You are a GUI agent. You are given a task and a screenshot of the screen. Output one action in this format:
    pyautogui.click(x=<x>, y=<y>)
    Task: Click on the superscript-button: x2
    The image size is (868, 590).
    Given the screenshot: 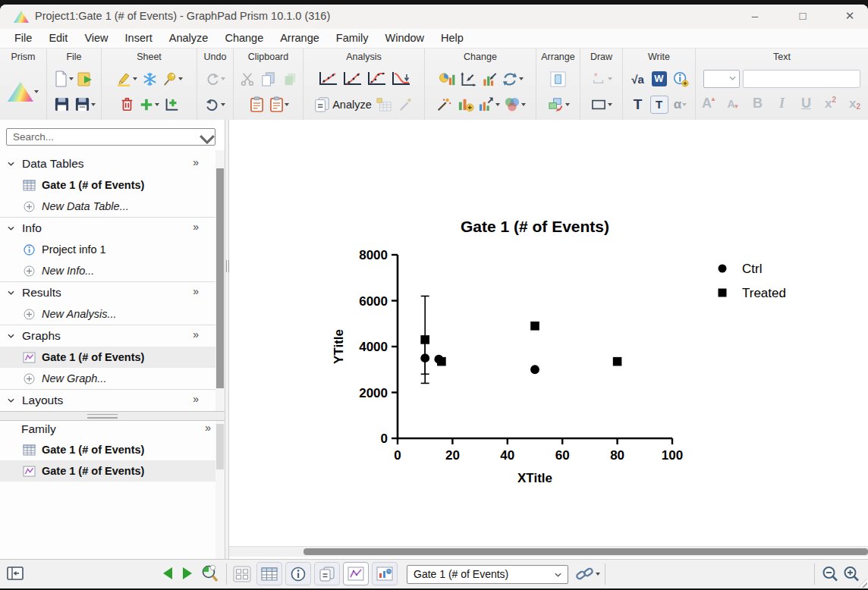 What is the action you would take?
    pyautogui.click(x=831, y=103)
    